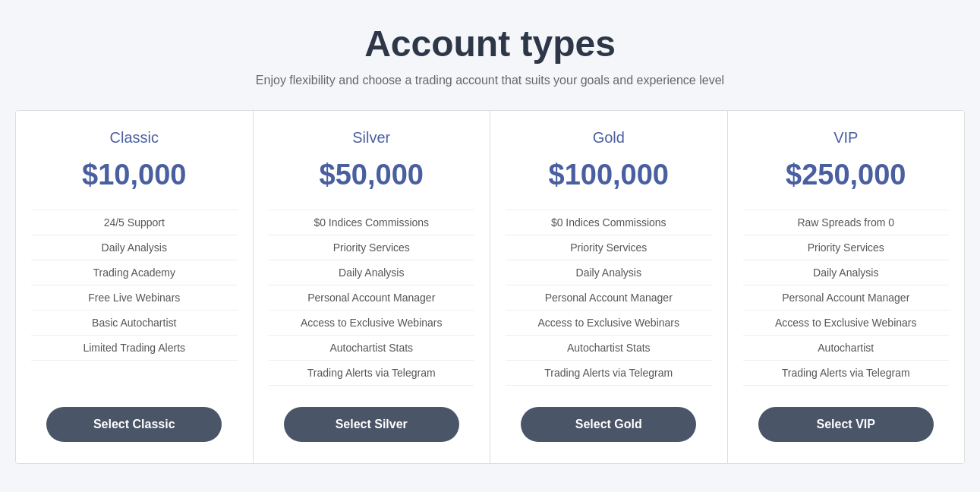 Image resolution: width=980 pixels, height=492 pixels. Describe the element at coordinates (490, 80) in the screenshot. I see `page-subtitle: Enjoy flexibility and choose a trading a…` at that location.